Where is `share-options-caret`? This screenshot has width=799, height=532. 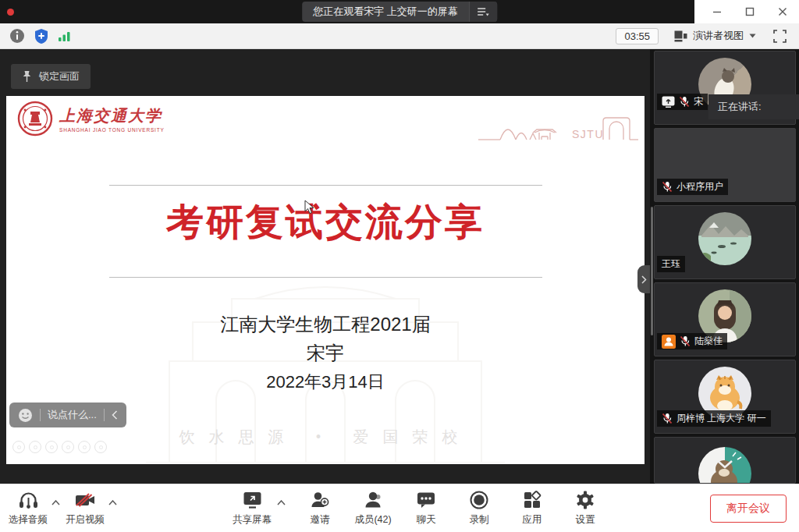 share-options-caret is located at coordinates (281, 502).